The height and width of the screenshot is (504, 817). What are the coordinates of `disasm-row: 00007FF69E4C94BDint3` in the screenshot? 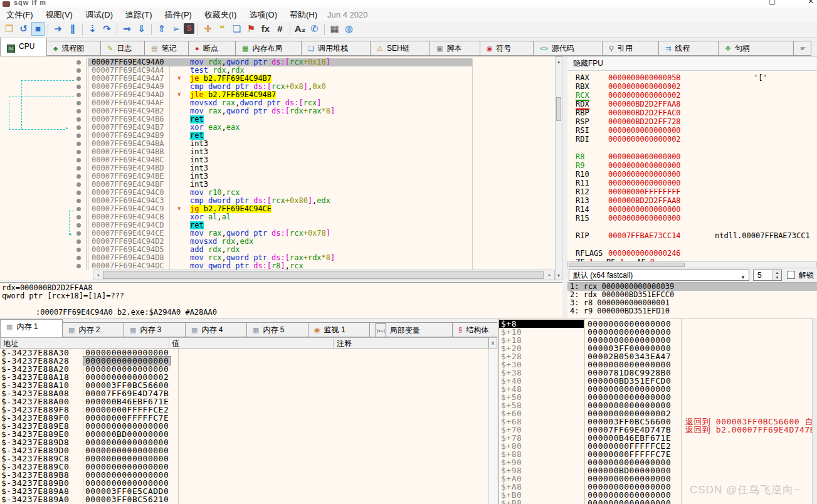 It's located at (277, 168).